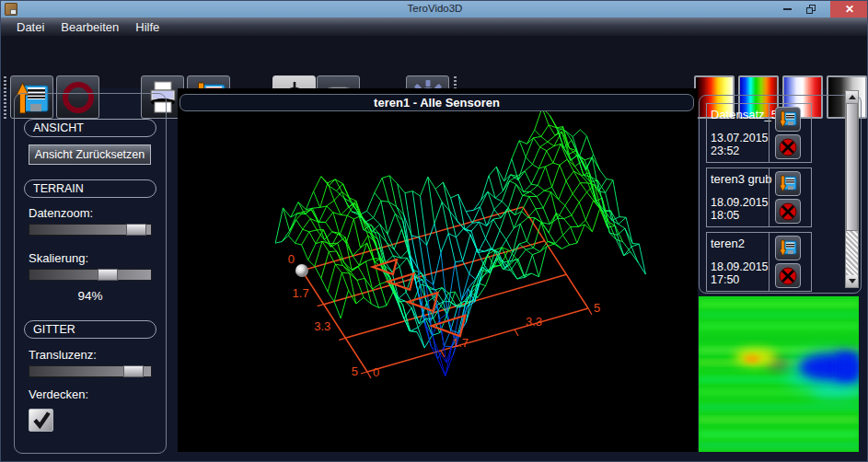 The image size is (868, 462). What do you see at coordinates (61, 214) in the screenshot?
I see `datenzoom-label: Datenzoom:` at bounding box center [61, 214].